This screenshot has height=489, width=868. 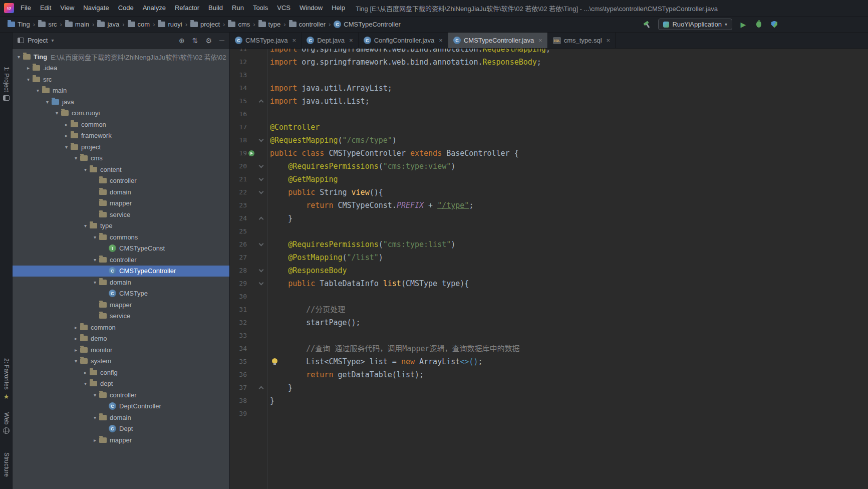 What do you see at coordinates (549, 166) in the screenshot?
I see `code-line: 20 @RequiresPermissions("cms:type:view")` at bounding box center [549, 166].